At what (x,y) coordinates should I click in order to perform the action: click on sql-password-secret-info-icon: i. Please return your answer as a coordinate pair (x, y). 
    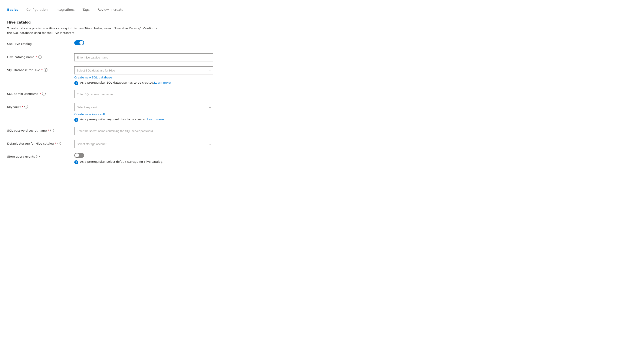
    Looking at the image, I should click on (52, 130).